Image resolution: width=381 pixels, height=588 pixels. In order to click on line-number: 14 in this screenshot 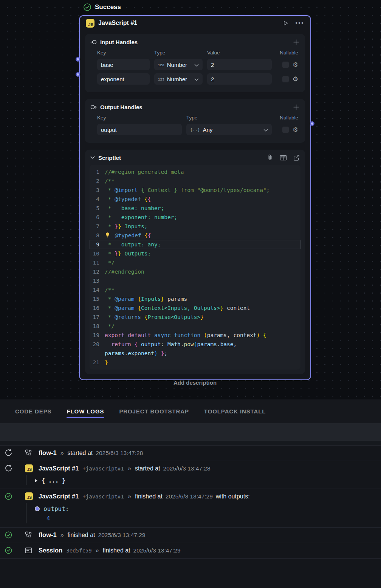, I will do `click(97, 290)`.